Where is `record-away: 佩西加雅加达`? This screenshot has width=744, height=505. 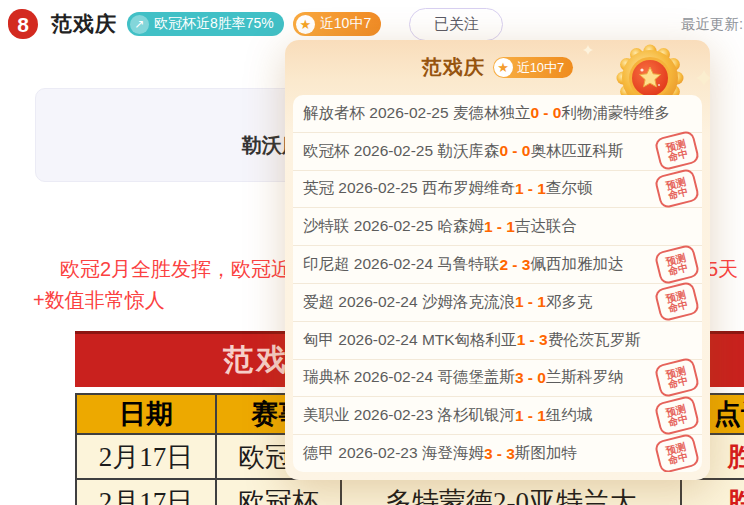 record-away: 佩西加雅加达 is located at coordinates (576, 264).